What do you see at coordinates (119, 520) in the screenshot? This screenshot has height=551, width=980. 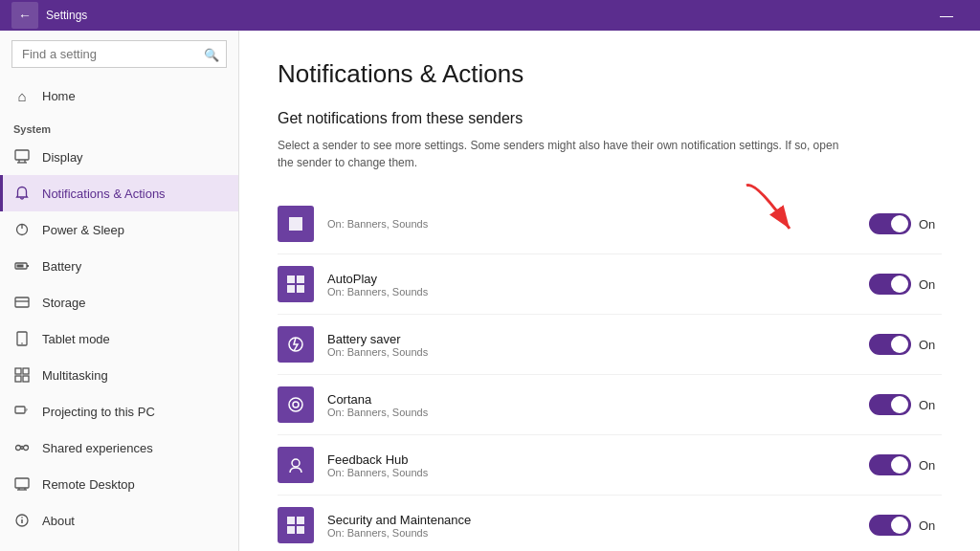 I see `sidebar-item-about: About` at bounding box center [119, 520].